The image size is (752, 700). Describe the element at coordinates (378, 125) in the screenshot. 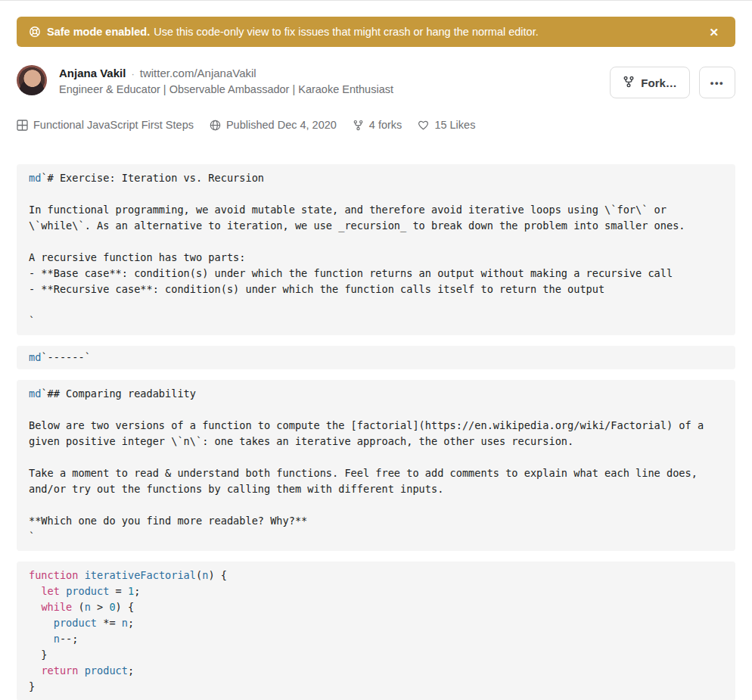

I see `forks-link: 4 forks` at that location.